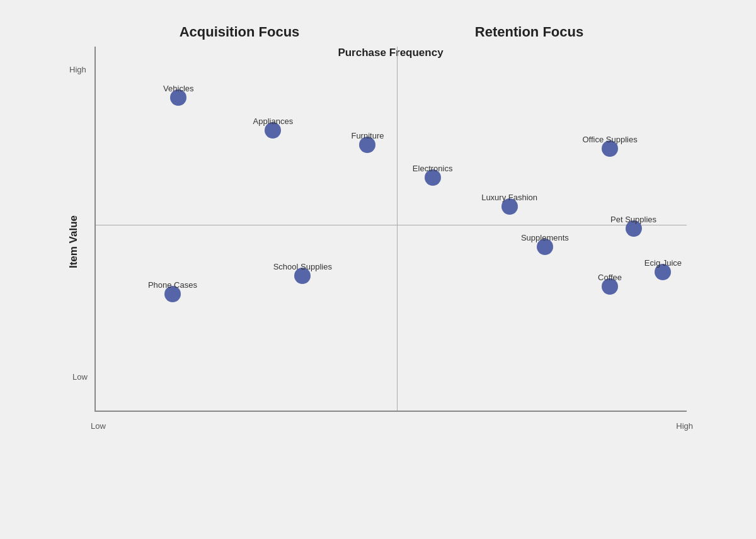 This screenshot has width=756, height=539. What do you see at coordinates (509, 198) in the screenshot?
I see `label-luxury-fashion: Luxury Fashion` at bounding box center [509, 198].